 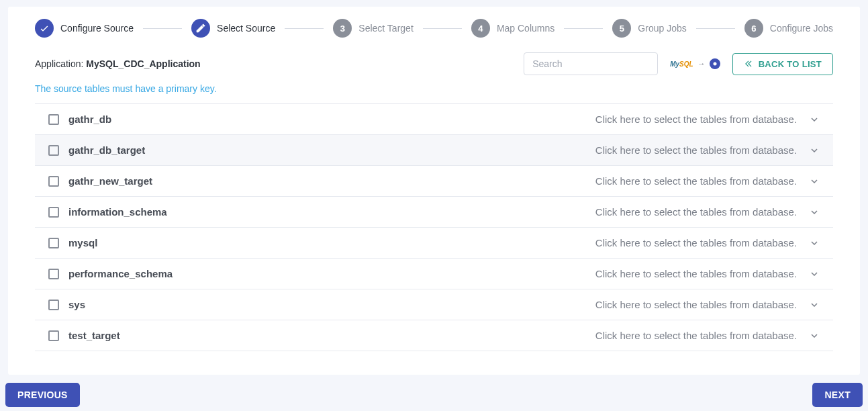 What do you see at coordinates (90, 120) in the screenshot?
I see `database-name: gathr_db` at bounding box center [90, 120].